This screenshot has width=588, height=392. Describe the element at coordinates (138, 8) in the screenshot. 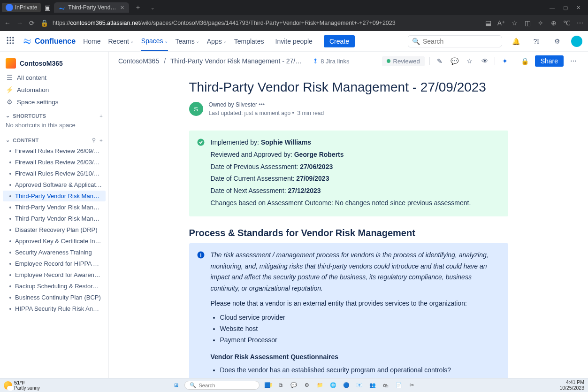

I see `new-tab-button: ＋` at that location.